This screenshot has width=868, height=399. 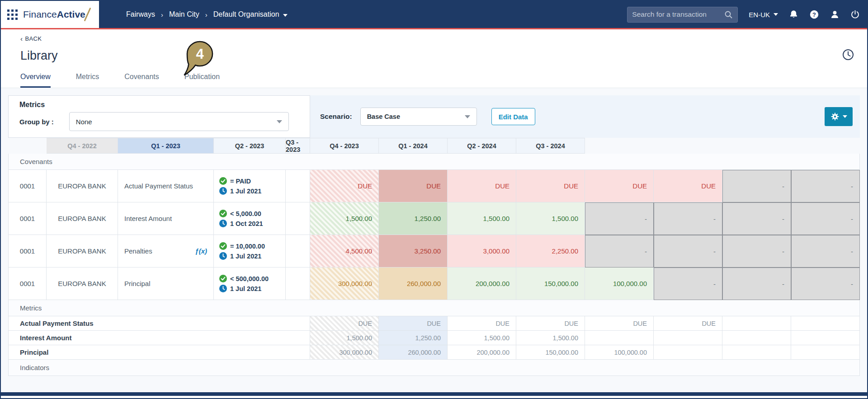 I want to click on metric-value-cell: 200,000.00, so click(x=482, y=352).